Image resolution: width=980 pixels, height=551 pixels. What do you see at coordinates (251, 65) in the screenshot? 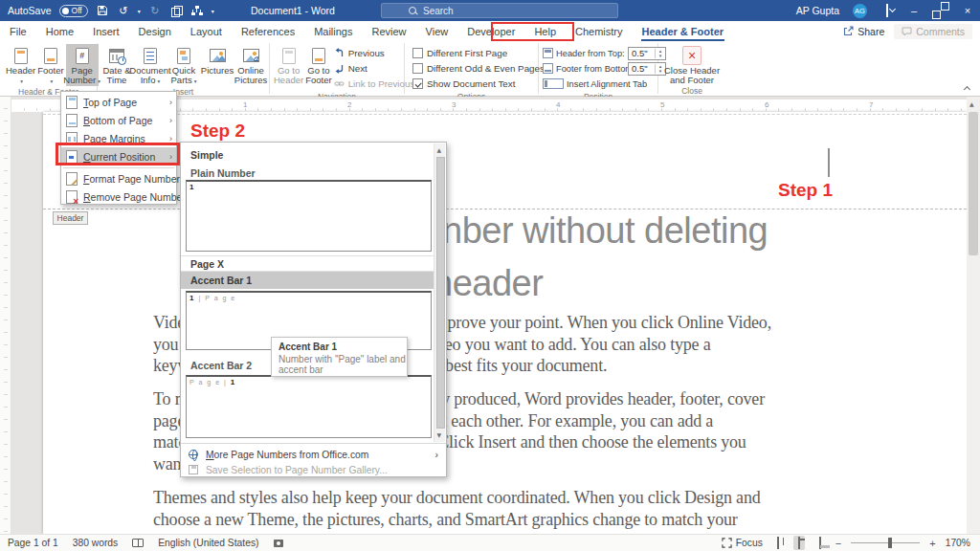
I see `online-pictures-button: Online Pictures` at bounding box center [251, 65].